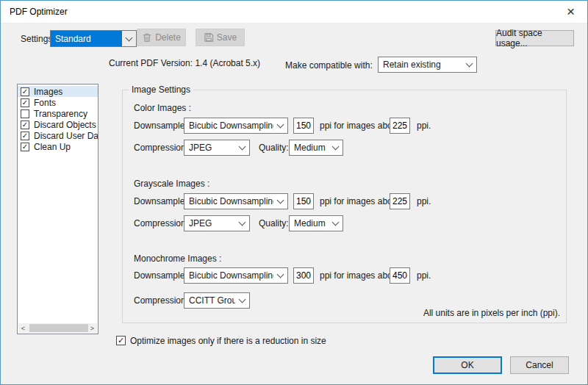  I want to click on grayscale-downsample-select: Bicubic Downsampling to, so click(236, 201).